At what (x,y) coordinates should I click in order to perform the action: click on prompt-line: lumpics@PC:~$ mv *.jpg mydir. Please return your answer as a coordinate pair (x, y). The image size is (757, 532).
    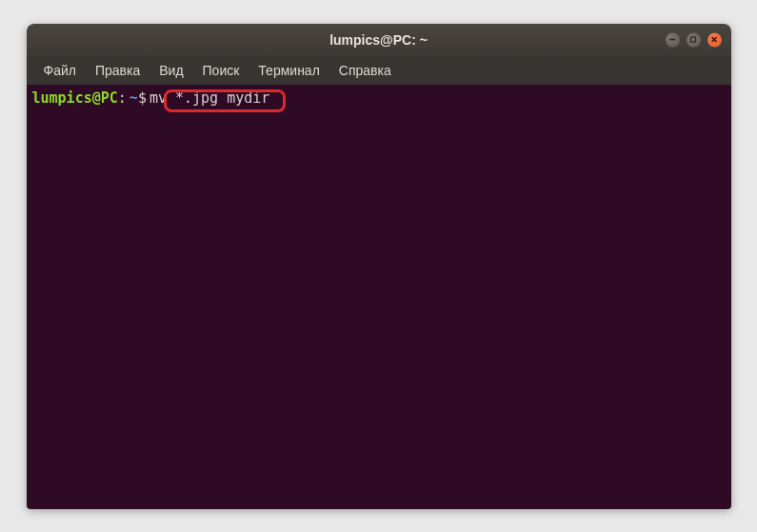
    Looking at the image, I should click on (379, 98).